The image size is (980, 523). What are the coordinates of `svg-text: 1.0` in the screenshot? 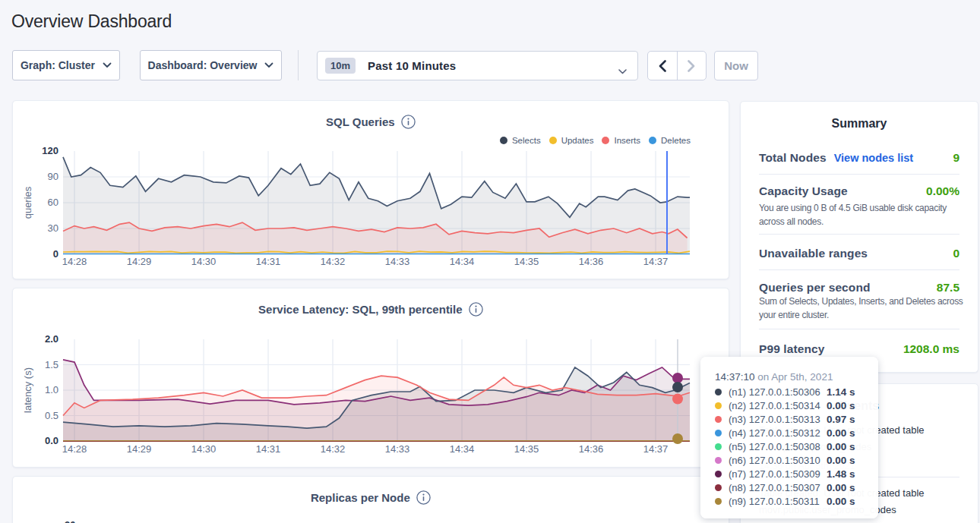 It's located at (52, 390).